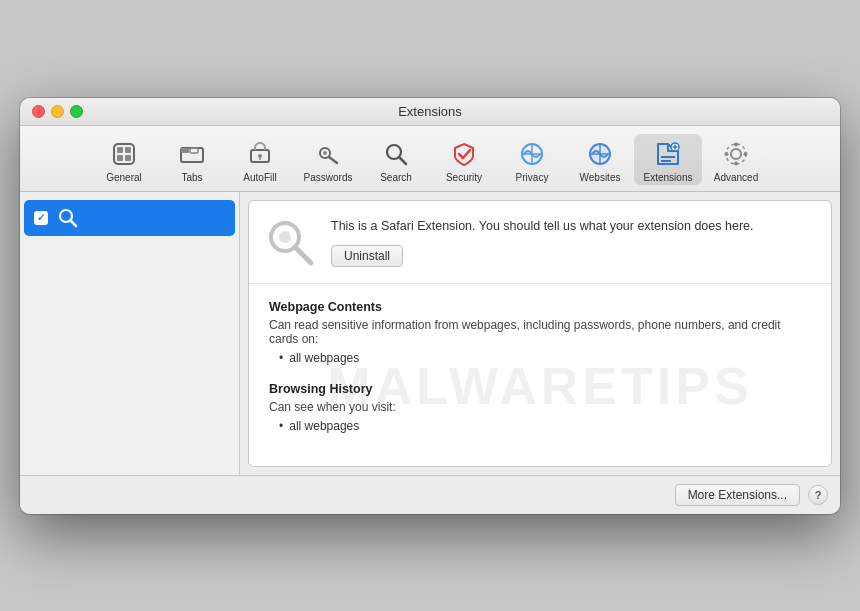 This screenshot has height=611, width=860. I want to click on permission-group-history: Browsing History Can see when you visit:…, so click(540, 408).